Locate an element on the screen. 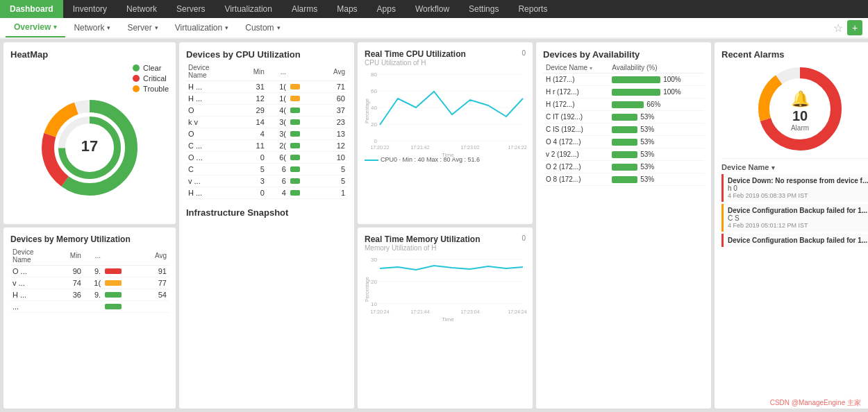 This screenshot has height=412, width=868. plus-icon: + is located at coordinates (855, 28).